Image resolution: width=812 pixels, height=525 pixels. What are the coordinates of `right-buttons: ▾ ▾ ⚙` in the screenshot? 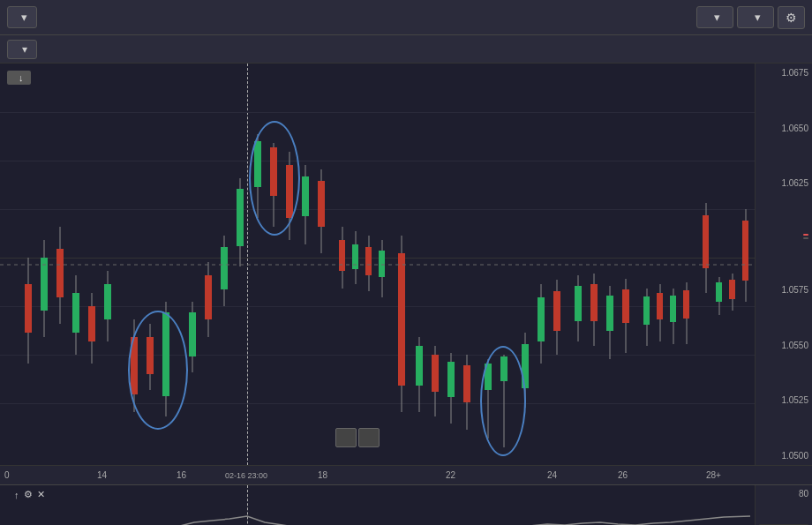 It's located at (750, 18).